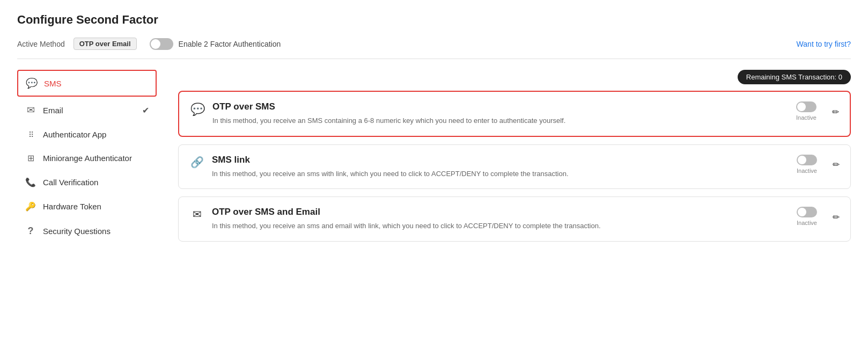 The height and width of the screenshot is (364, 868). I want to click on otp-sms-icon: 💬, so click(197, 110).